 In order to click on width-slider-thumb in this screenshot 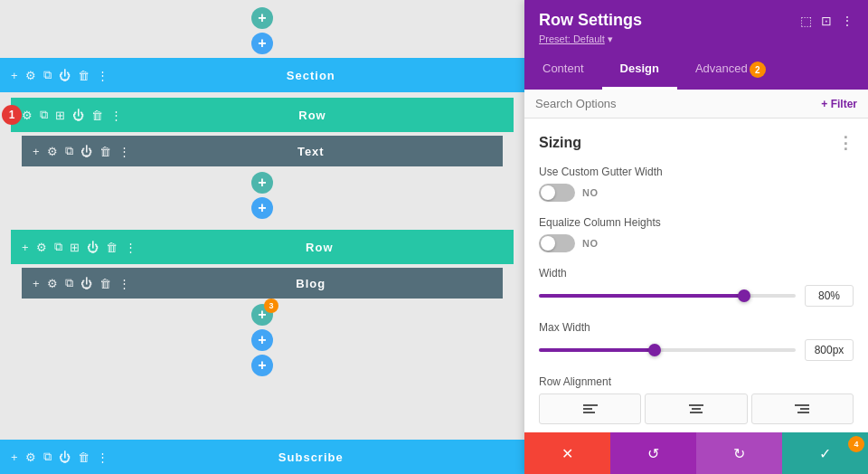, I will do `click(744, 296)`.